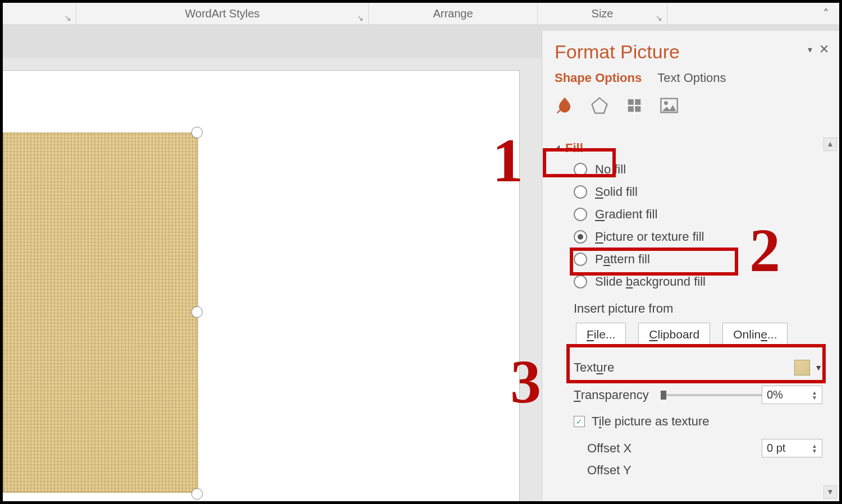  I want to click on tab-text-options: Text Options, so click(692, 78).